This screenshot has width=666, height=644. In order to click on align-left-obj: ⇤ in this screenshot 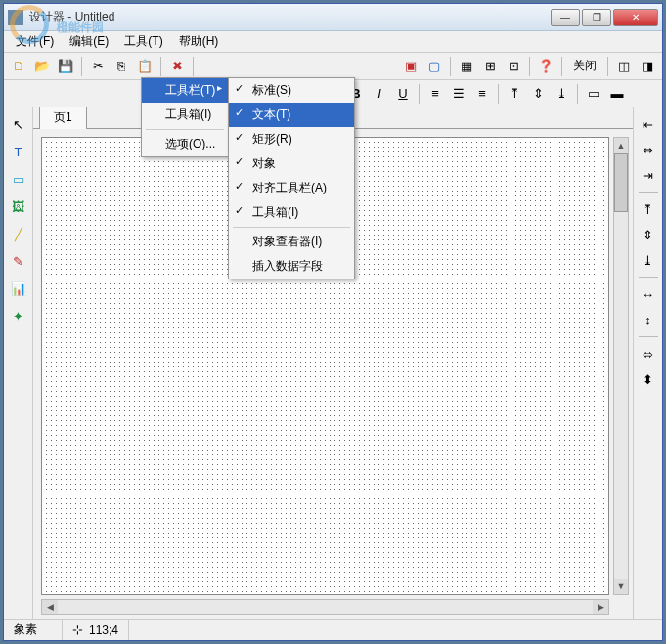, I will do `click(648, 124)`.